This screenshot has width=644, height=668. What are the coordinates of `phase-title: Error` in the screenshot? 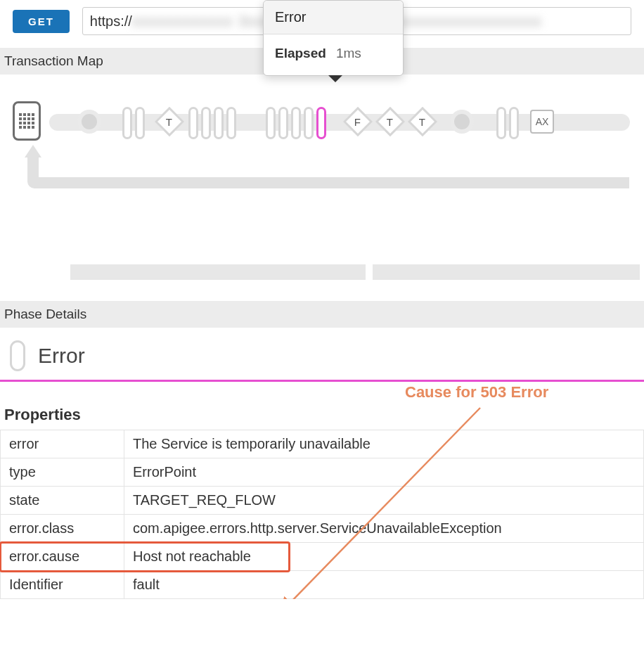 It's located at (62, 356).